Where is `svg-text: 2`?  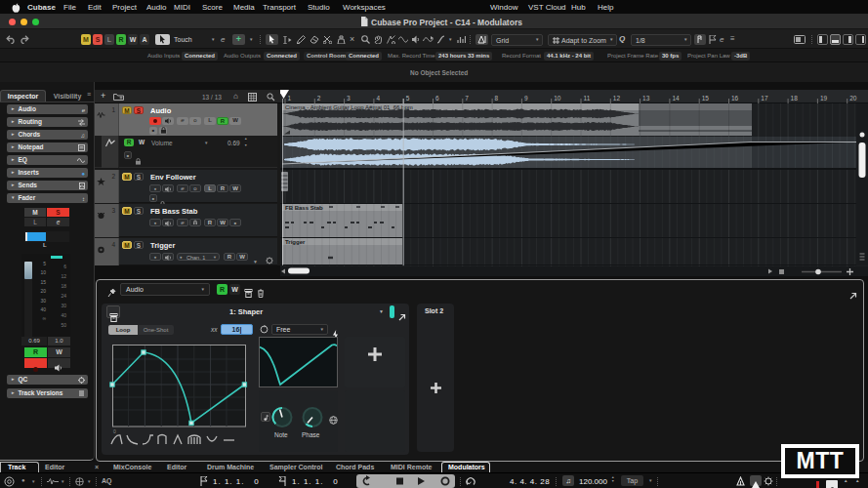
svg-text: 2 is located at coordinates (319, 98).